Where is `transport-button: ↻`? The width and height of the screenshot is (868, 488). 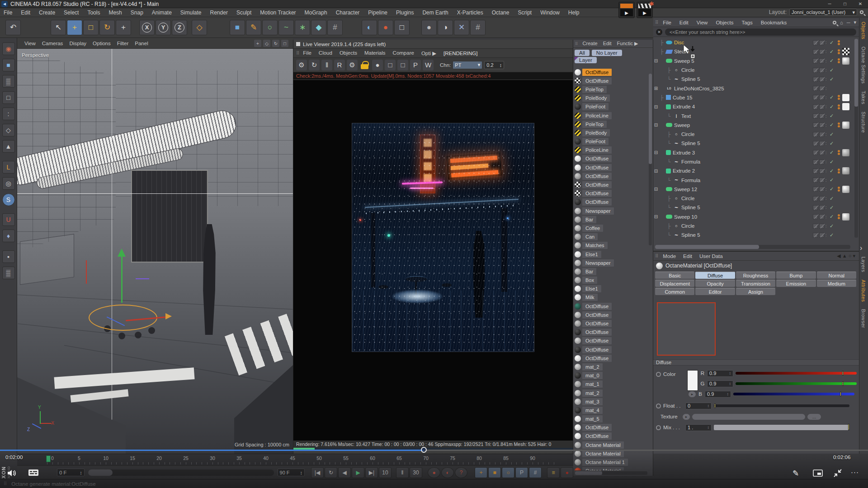
transport-button: ↻ is located at coordinates (331, 473).